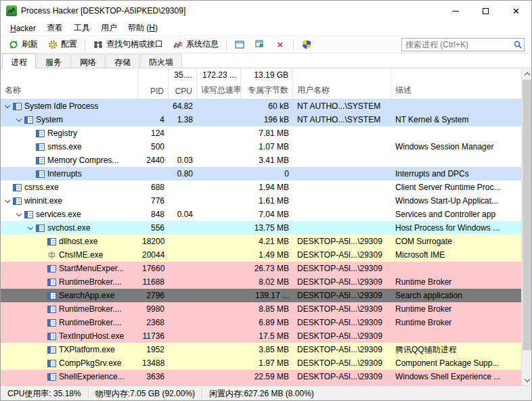 Image resolution: width=532 pixels, height=401 pixels. I want to click on process-name: wininit.exe, so click(43, 201).